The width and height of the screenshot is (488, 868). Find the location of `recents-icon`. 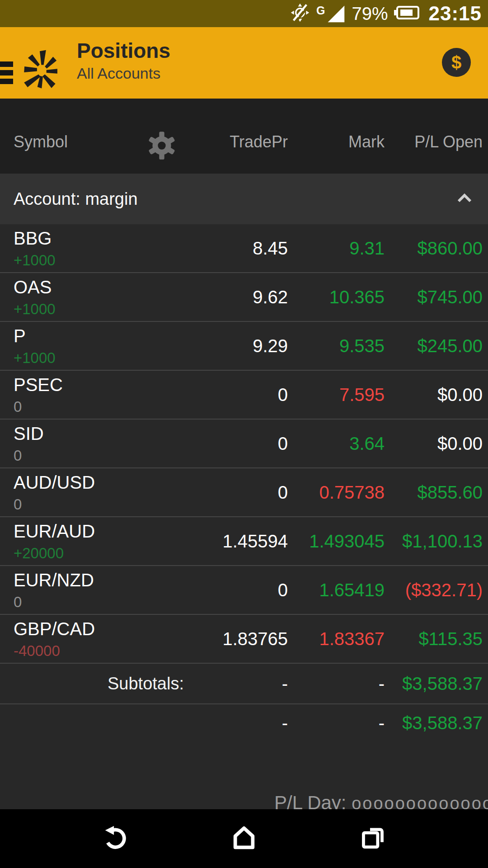

recents-icon is located at coordinates (373, 839).